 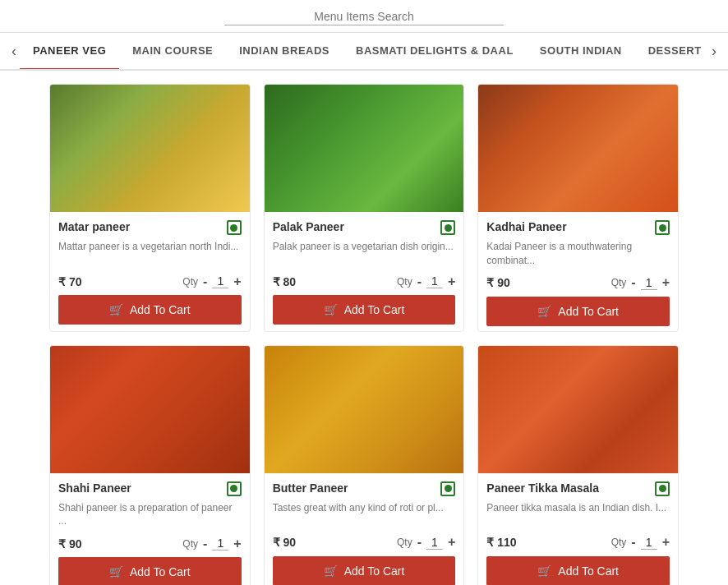 I want to click on tab-main-course: MAIN COURSE, so click(x=173, y=51).